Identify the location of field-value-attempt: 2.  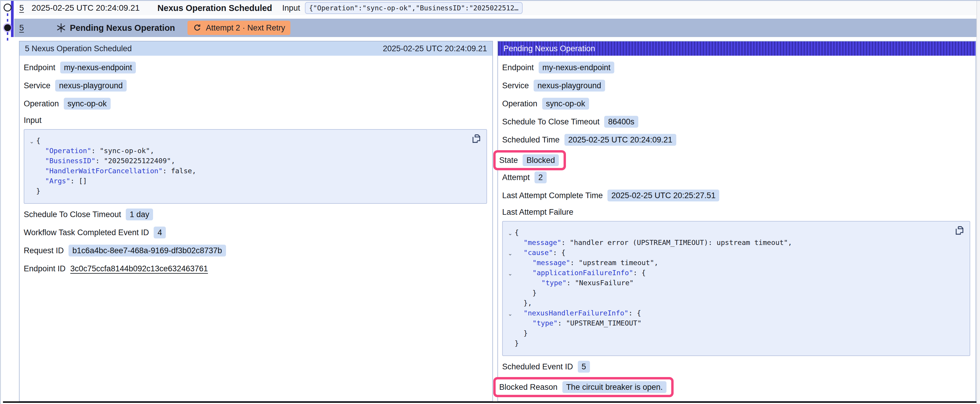
(541, 177).